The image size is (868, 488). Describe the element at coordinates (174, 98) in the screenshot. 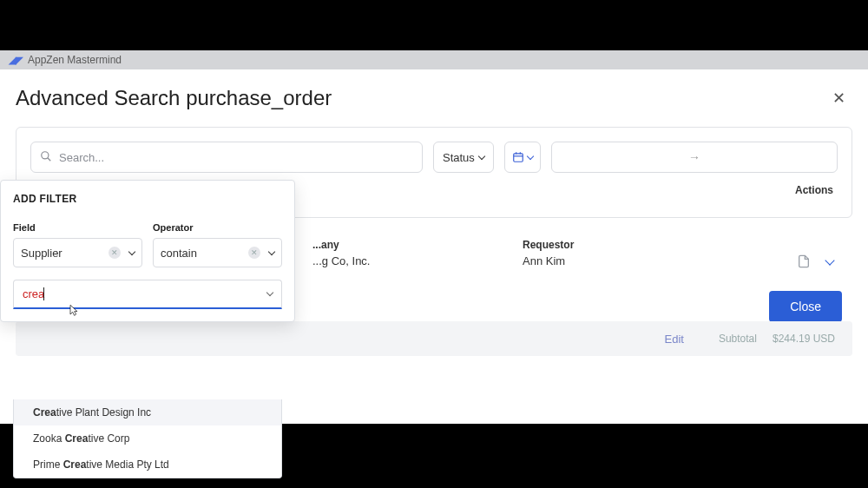

I see `modal-title: Advanced Search purchase_order` at that location.